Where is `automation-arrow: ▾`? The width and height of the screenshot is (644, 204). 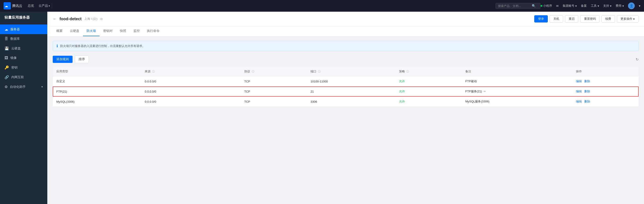 automation-arrow: ▾ is located at coordinates (42, 87).